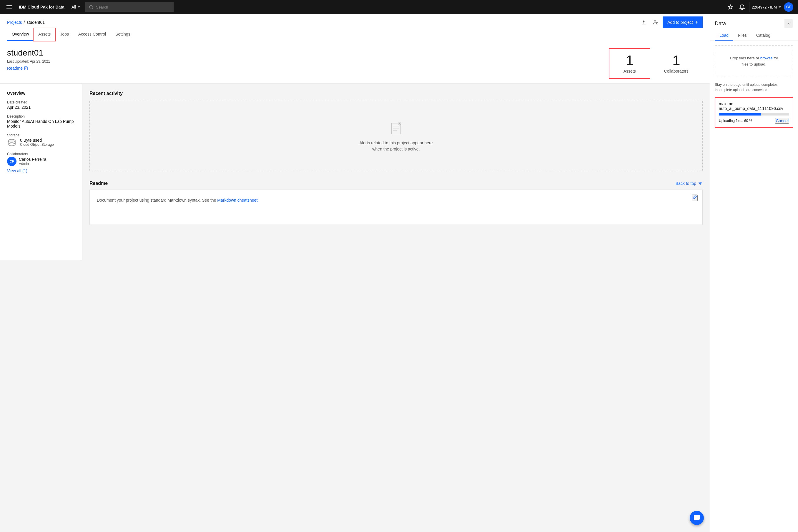  I want to click on browse-link: browse, so click(766, 58).